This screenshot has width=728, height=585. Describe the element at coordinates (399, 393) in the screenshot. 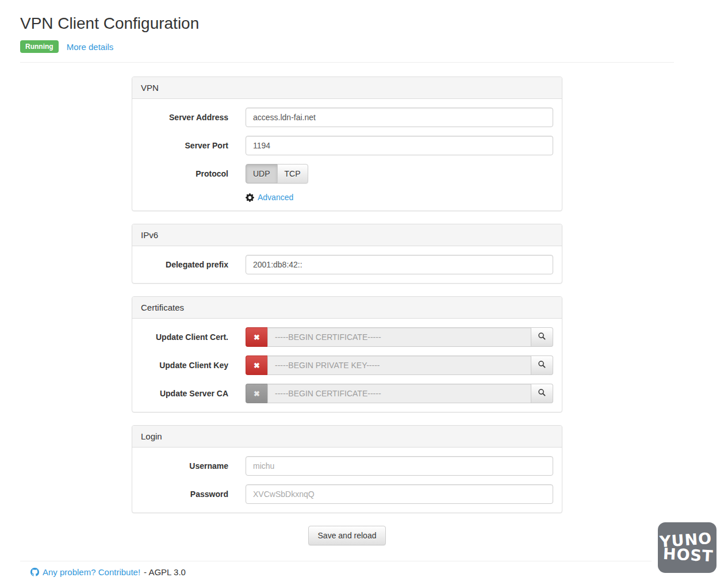

I see `server-ca-input` at that location.